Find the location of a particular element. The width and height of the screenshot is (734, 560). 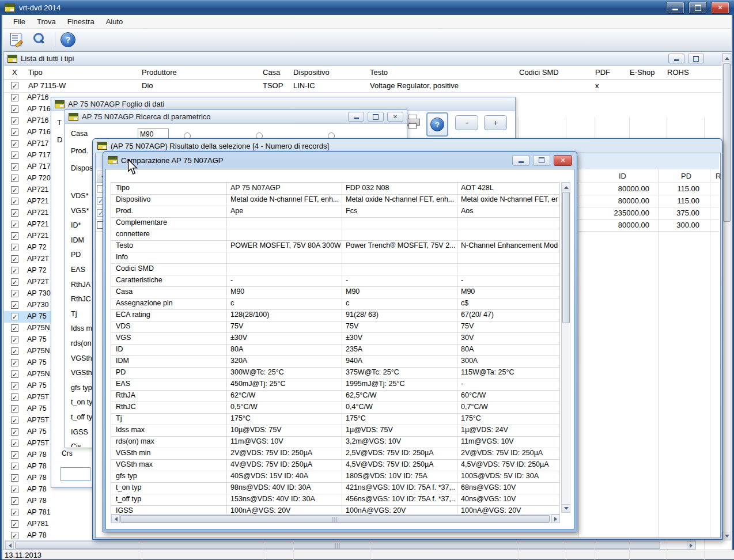

menu-item-trova: Trova is located at coordinates (46, 22).